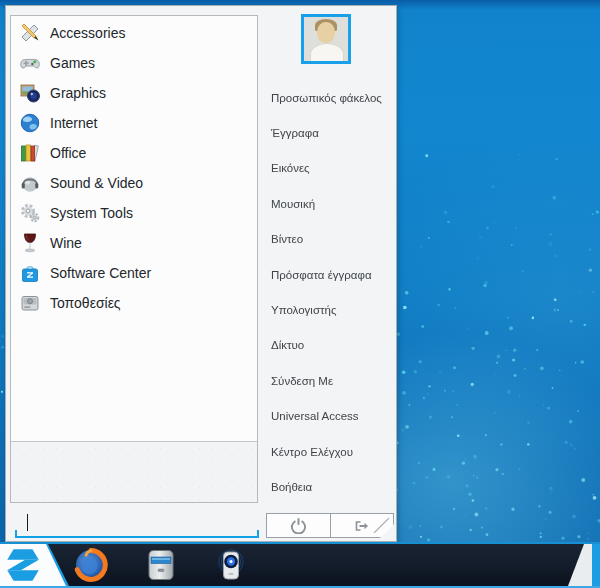 The width and height of the screenshot is (600, 588). I want to click on place-pictures: Εικόνες, so click(331, 168).